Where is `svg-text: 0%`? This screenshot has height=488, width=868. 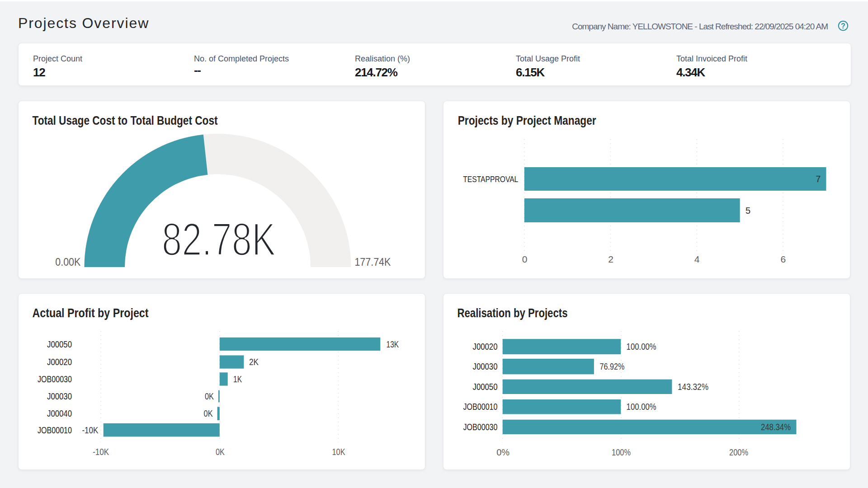
svg-text: 0% is located at coordinates (503, 452).